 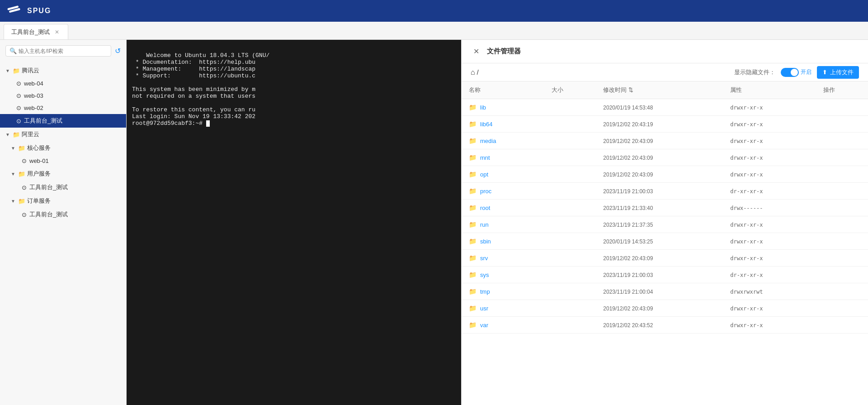 What do you see at coordinates (503, 157) in the screenshot?
I see `file-name-link: 📁 mnt` at bounding box center [503, 157].